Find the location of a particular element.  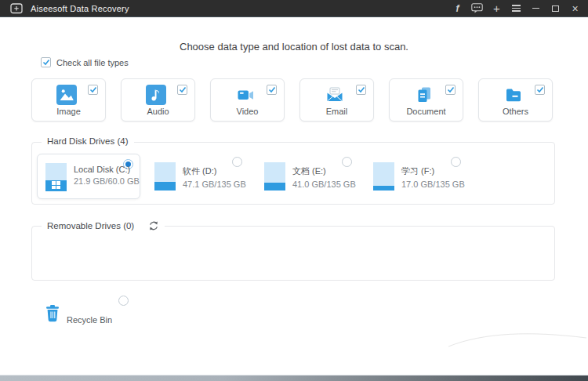

drive-name: 软件 (D:) is located at coordinates (215, 171).